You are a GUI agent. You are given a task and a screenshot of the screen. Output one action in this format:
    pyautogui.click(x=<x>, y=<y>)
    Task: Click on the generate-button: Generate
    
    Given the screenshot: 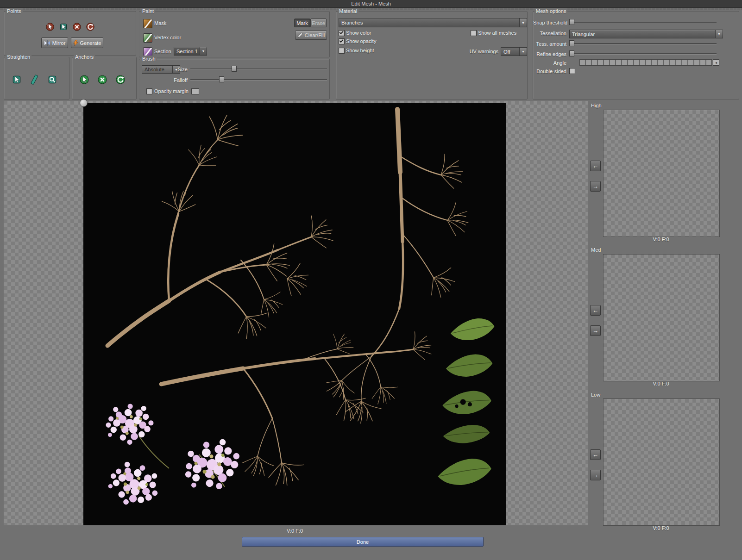 What is the action you would take?
    pyautogui.click(x=87, y=43)
    